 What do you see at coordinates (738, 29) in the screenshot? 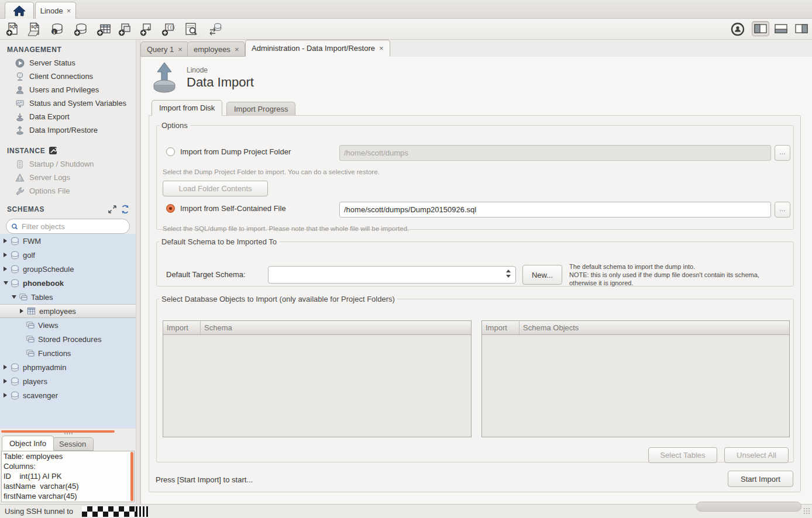
I see `user-account-icon` at bounding box center [738, 29].